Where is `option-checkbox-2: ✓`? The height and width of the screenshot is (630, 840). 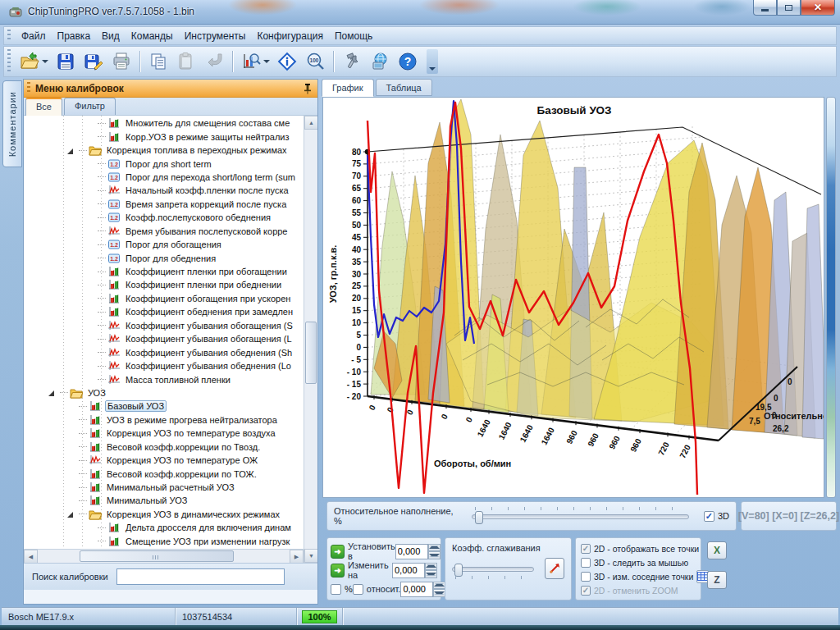
option-checkbox-2: ✓ is located at coordinates (586, 577).